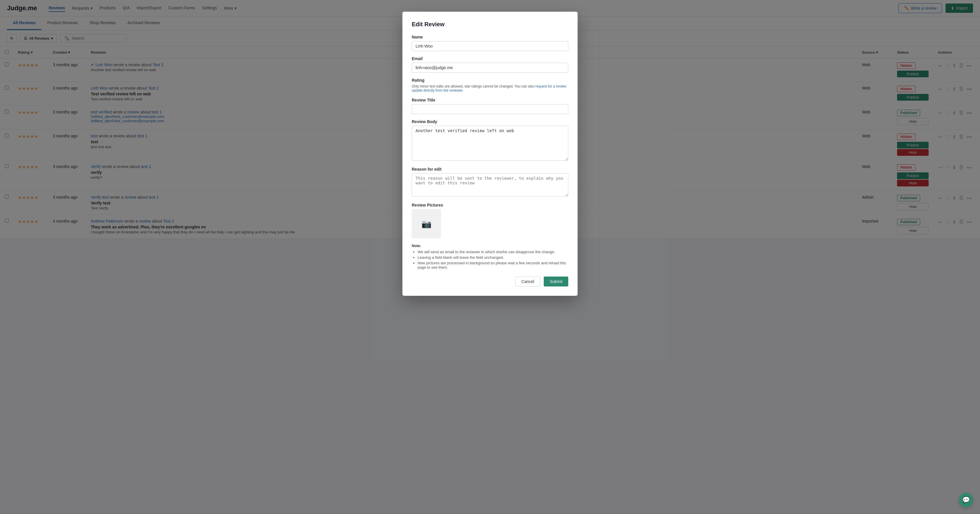 The width and height of the screenshot is (980, 514). What do you see at coordinates (490, 182) in the screenshot?
I see `reason-group: Reason for edit` at bounding box center [490, 182].